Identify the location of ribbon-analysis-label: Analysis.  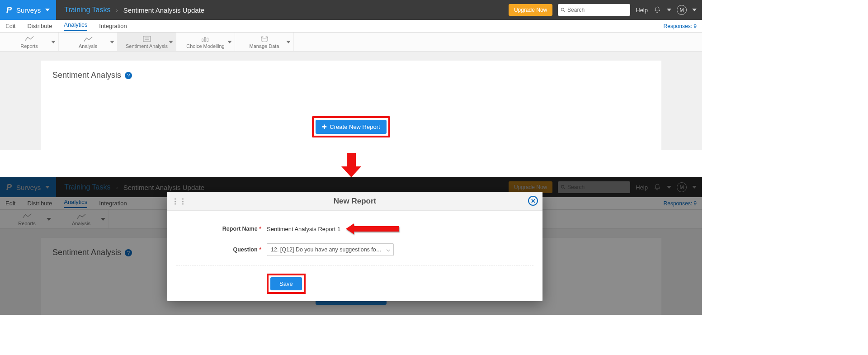
(88, 46).